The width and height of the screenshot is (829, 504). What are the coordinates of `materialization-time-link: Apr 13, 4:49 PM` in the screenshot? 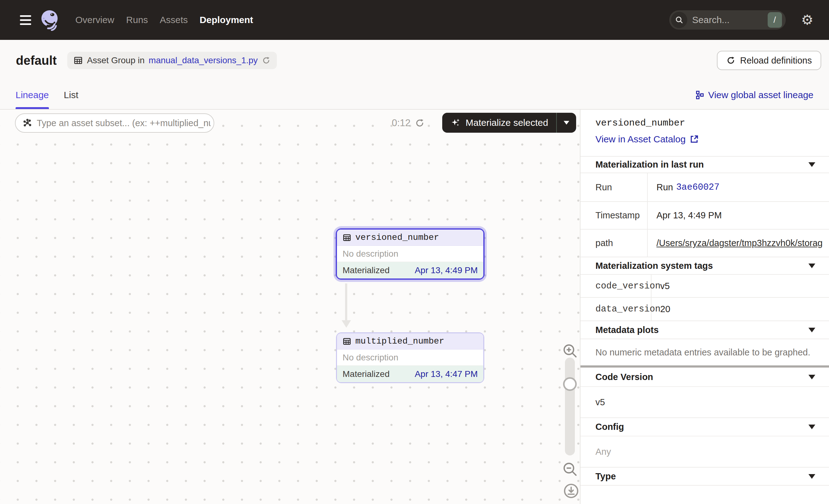 It's located at (446, 271).